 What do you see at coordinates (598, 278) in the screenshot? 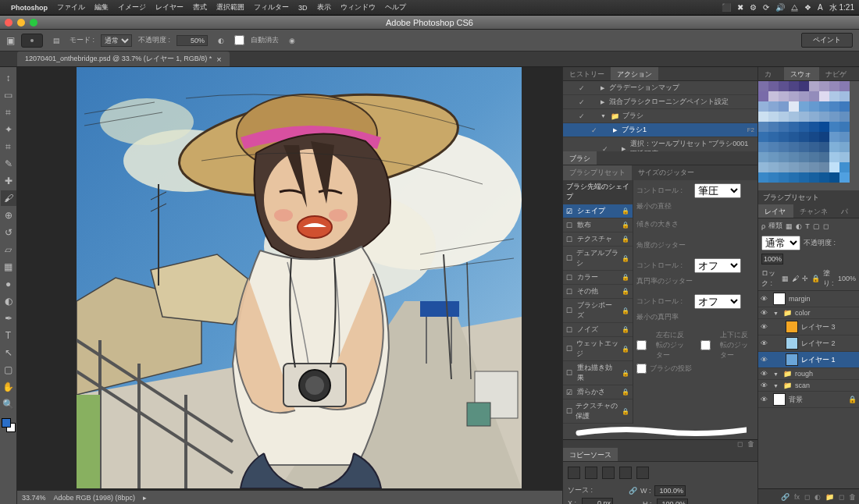
I see `brush-option: ☐カラー🔒` at bounding box center [598, 278].